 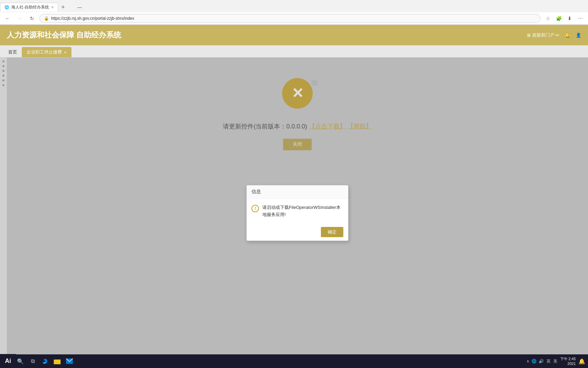 What do you see at coordinates (69, 361) in the screenshot?
I see `mail-taskbar-btn` at bounding box center [69, 361].